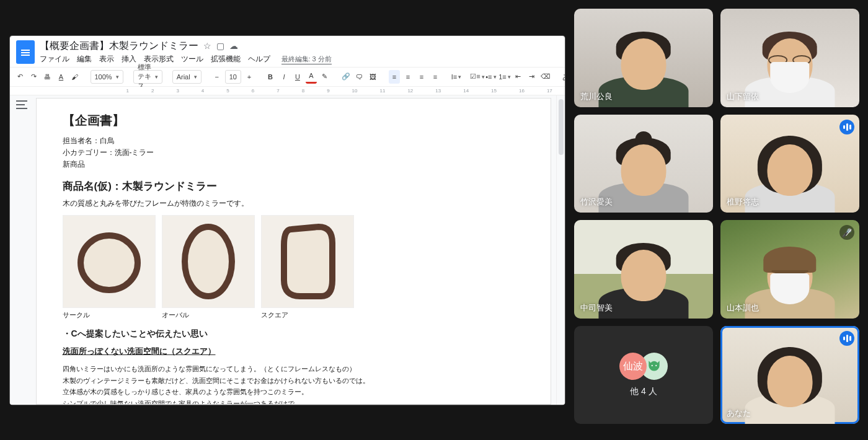 This screenshot has height=440, width=868. I want to click on muted-icon: 🎤̸, so click(847, 232).